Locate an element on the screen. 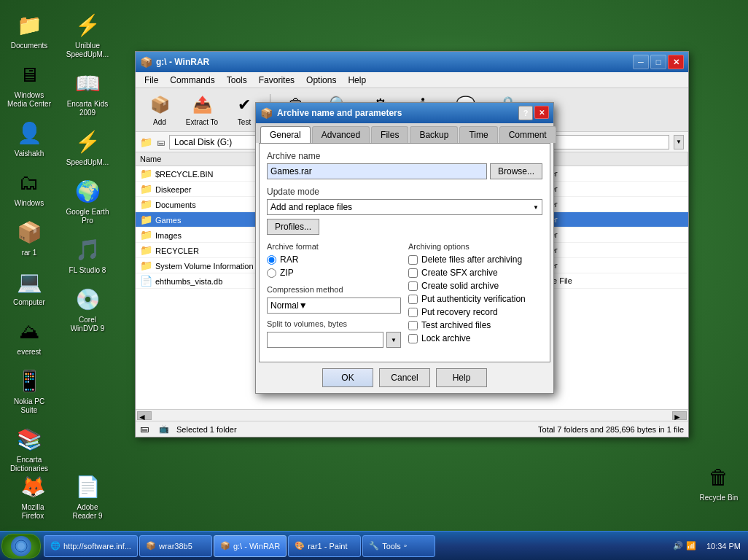  tab-advanced: Advanced is located at coordinates (341, 134).